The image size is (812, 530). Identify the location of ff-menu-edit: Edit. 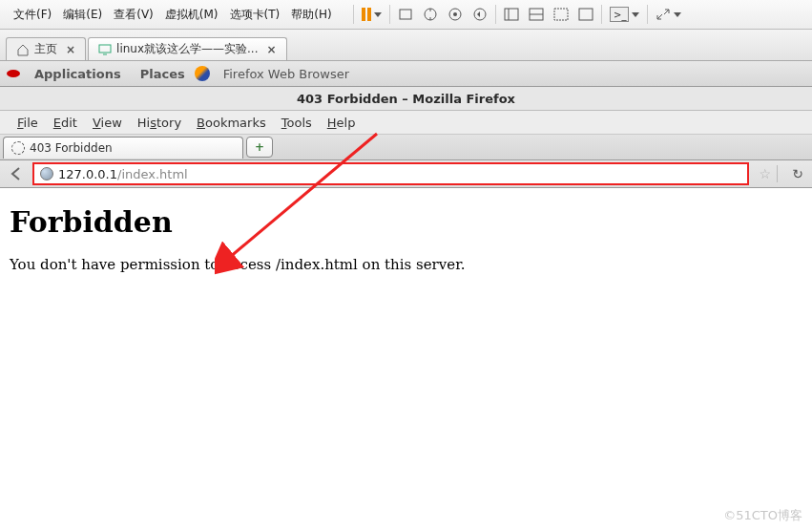
(65, 122).